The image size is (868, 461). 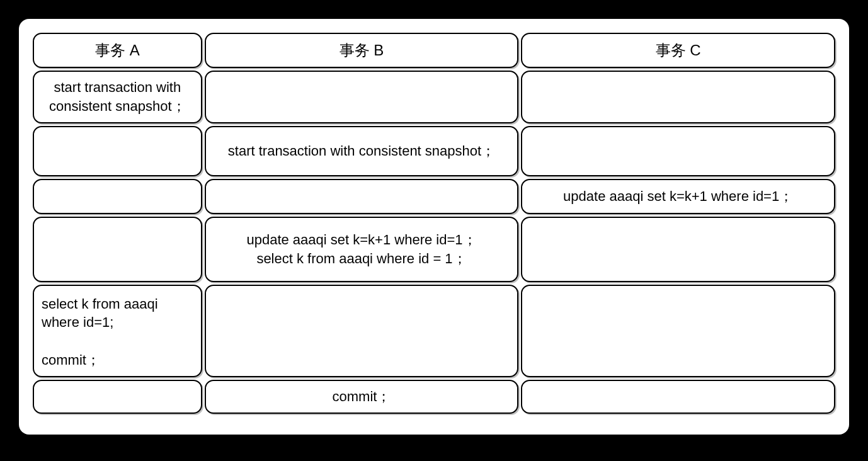 What do you see at coordinates (117, 97) in the screenshot?
I see `cell-a-1: start transaction with consistent snapsh…` at bounding box center [117, 97].